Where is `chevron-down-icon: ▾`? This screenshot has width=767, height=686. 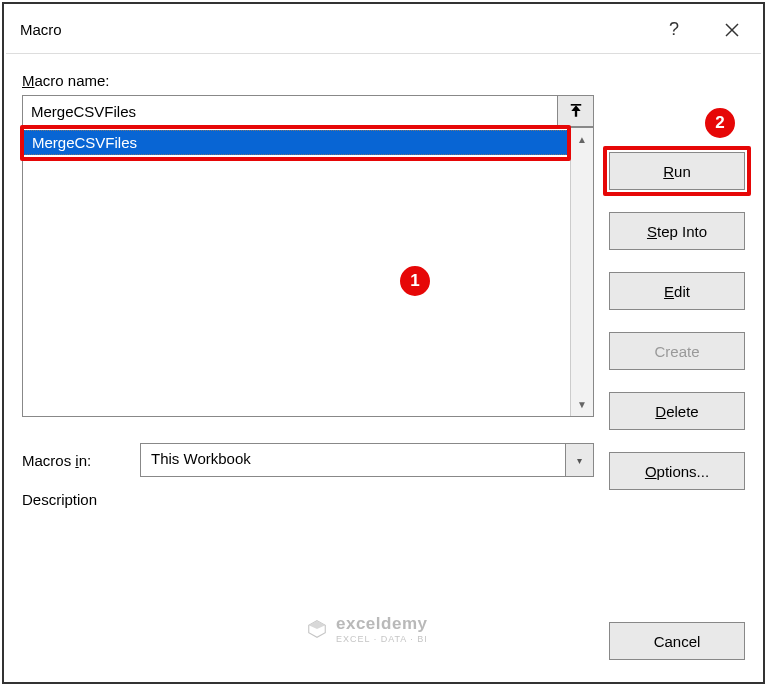 chevron-down-icon: ▾ is located at coordinates (580, 460).